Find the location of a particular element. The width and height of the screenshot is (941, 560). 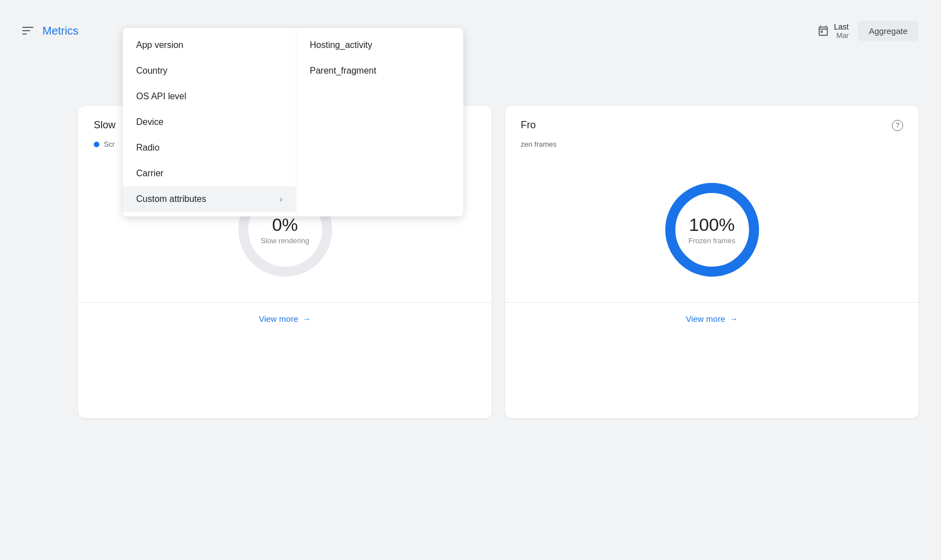

dropdown-primary-column: App version Country OS API level Device … is located at coordinates (209, 122).